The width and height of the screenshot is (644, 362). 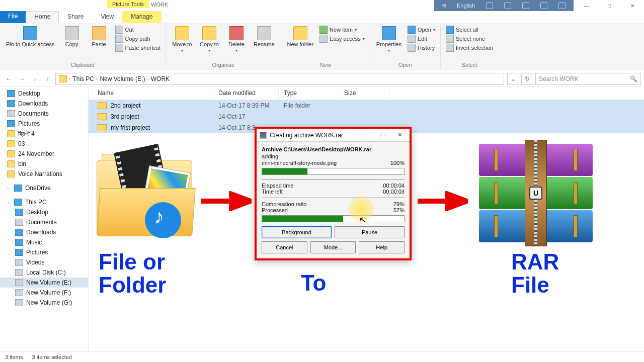 What do you see at coordinates (632, 6) in the screenshot?
I see `window-close-button: ✕` at bounding box center [632, 6].